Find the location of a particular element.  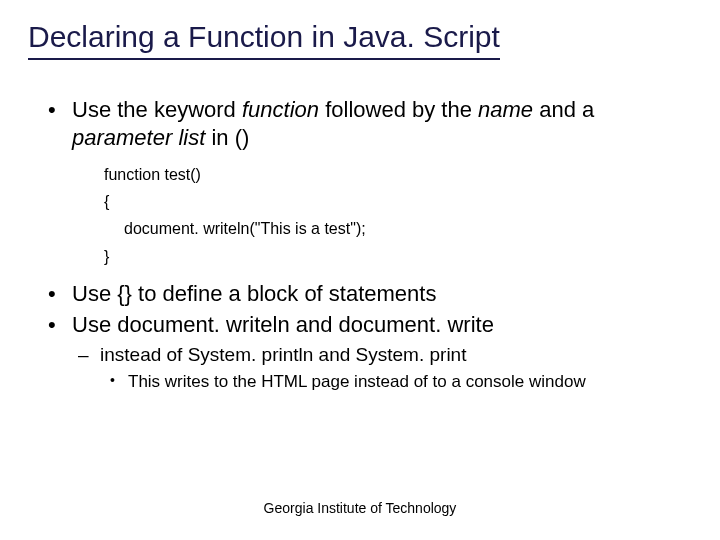

code-line: } is located at coordinates (398, 256).